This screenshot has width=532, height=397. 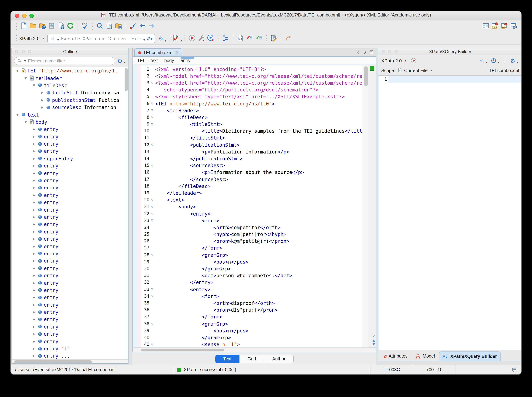 I want to click on code-line-25: 25 <hyph>com|peti|tor</hyph>, so click(x=248, y=234).